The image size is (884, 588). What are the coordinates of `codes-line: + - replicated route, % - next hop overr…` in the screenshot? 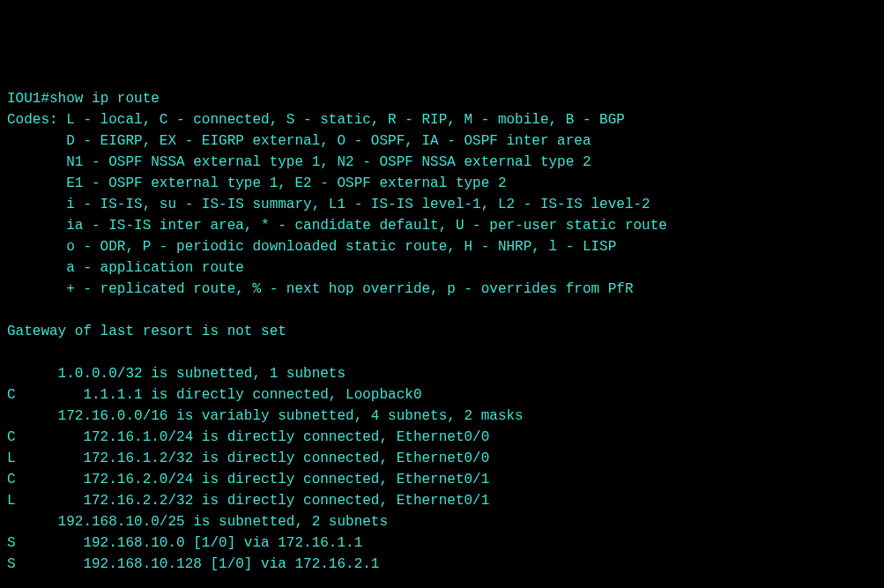 It's located at (442, 289).